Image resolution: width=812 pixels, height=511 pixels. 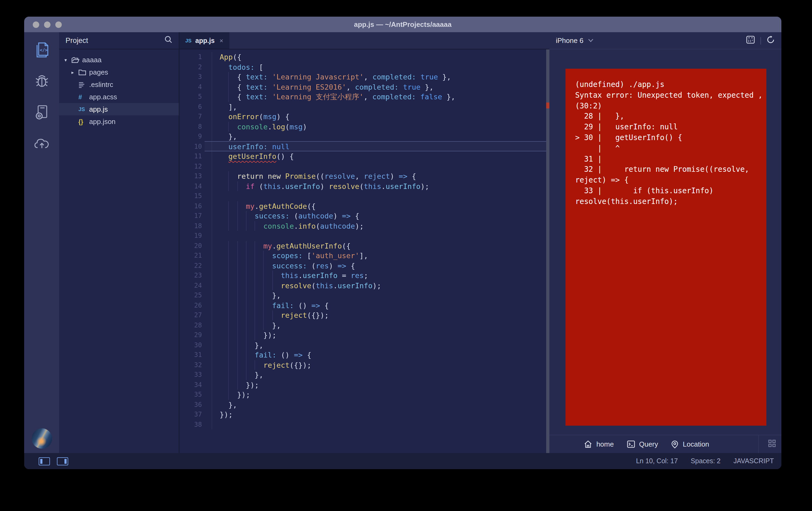 What do you see at coordinates (364, 256) in the screenshot?
I see `code-line-21: 21 scopes: ['auth_user'],` at bounding box center [364, 256].